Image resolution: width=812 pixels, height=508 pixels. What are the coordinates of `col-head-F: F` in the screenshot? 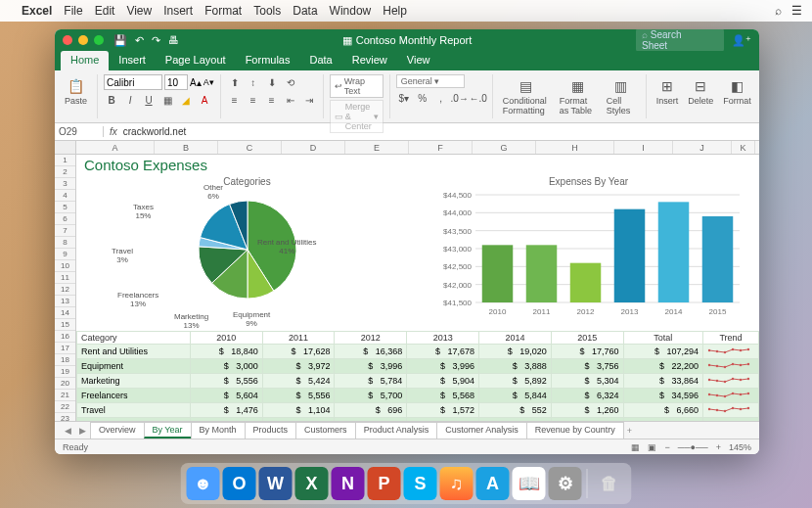 It's located at (440, 147).